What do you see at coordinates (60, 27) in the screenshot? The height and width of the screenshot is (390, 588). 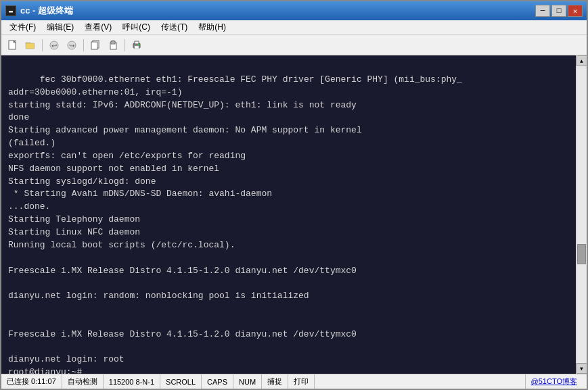 I see `menu-edit: 编辑(E)` at bounding box center [60, 27].